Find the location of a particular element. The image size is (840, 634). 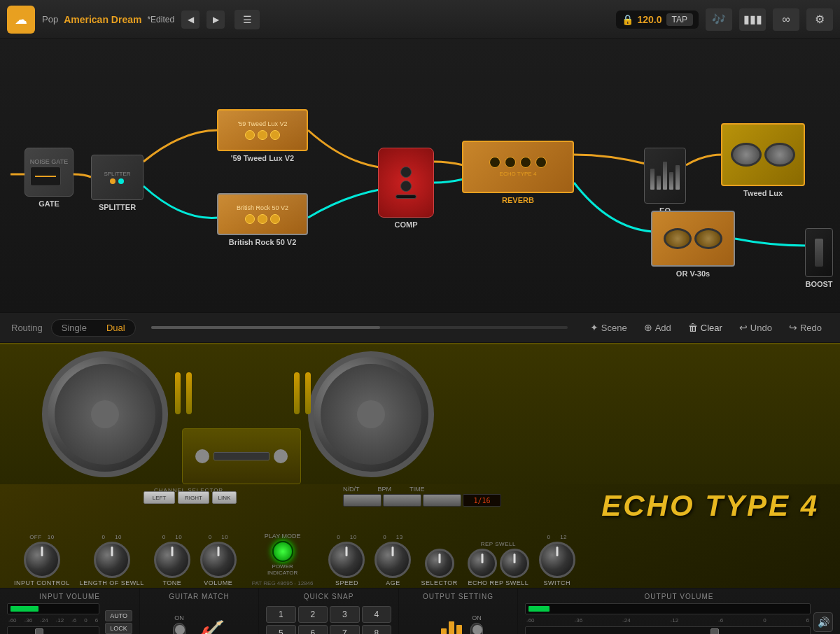

next-preset-button: ▶ is located at coordinates (216, 20).